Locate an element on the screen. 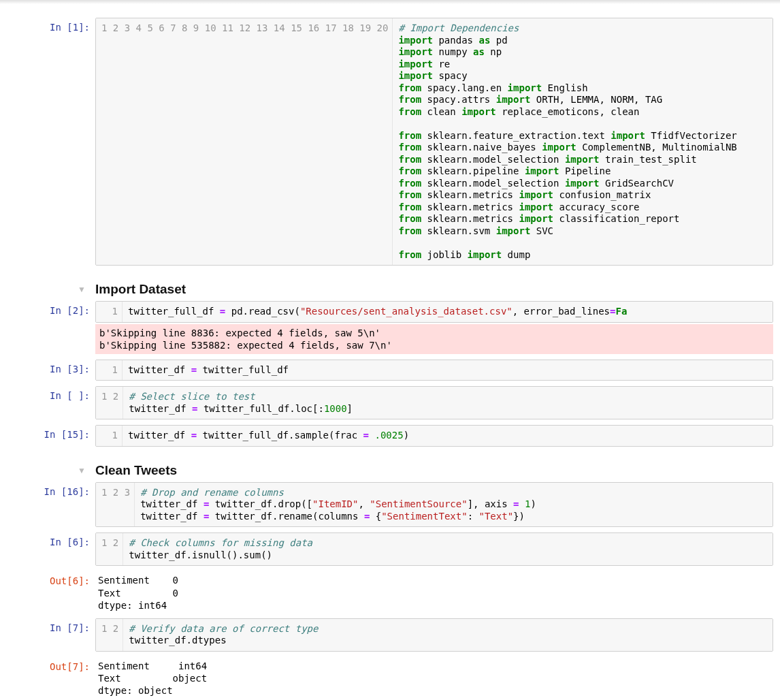 The height and width of the screenshot is (700, 780). code-input-area: 1 2 # Check columns for missing data twi… is located at coordinates (434, 549).